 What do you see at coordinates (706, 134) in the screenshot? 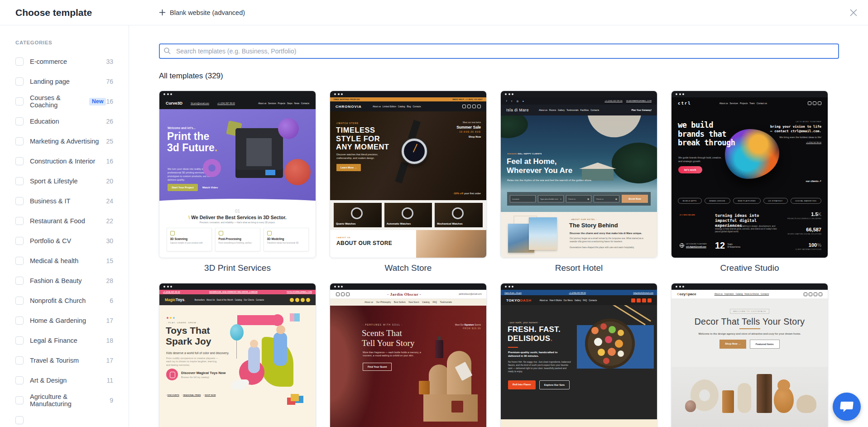
I see `mini-heading: we buildbrands thatbreak through` at bounding box center [706, 134].